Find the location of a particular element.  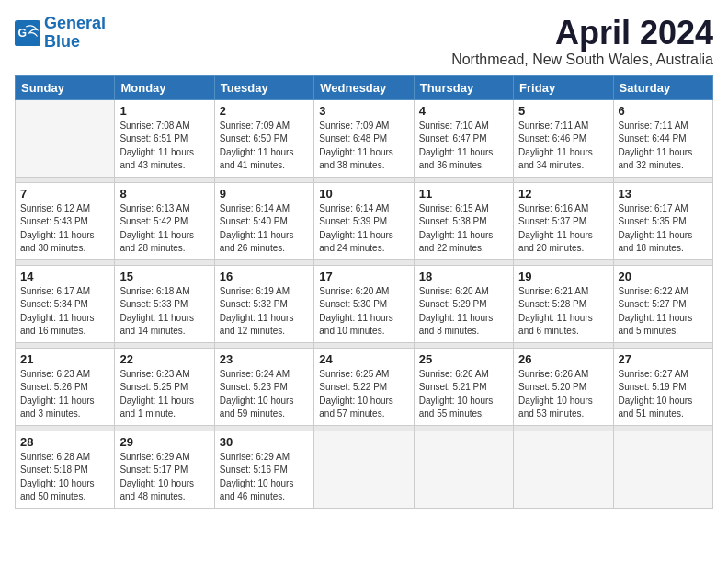

day-cell: 1Sunrise: 7:08 AMSunset: 6:51 PMDaylight… is located at coordinates (165, 138).